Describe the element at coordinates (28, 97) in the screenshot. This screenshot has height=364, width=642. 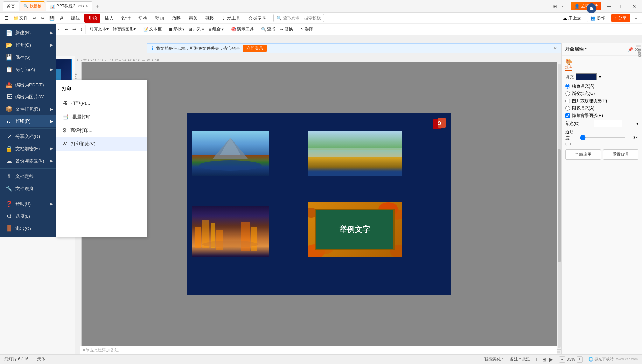
I see `menu-exportimg: 🖼 编出为图片(G)` at that location.